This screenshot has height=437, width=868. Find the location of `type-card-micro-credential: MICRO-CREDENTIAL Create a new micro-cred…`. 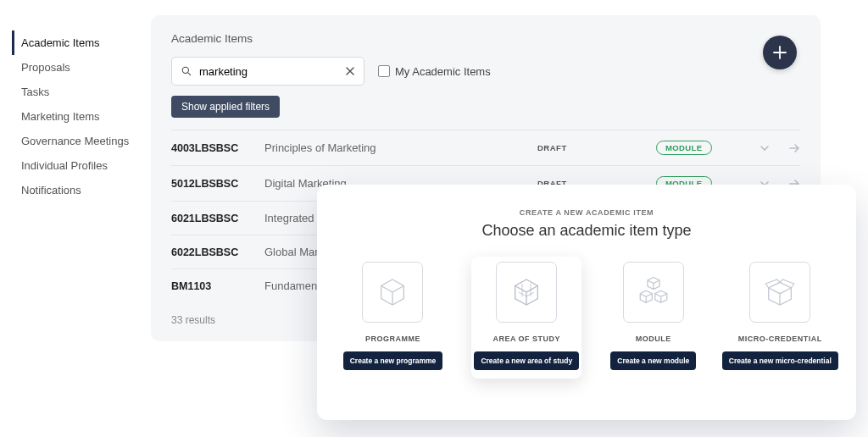

type-card-micro-credential: MICRO-CREDENTIAL Create a new micro-cred… is located at coordinates (780, 318).